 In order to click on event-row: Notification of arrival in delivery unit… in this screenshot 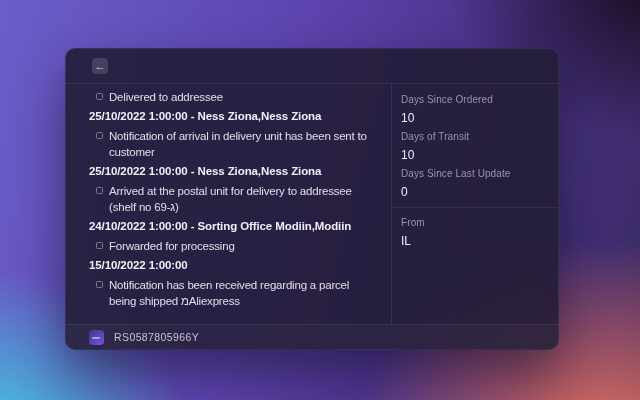, I will do `click(233, 144)`.